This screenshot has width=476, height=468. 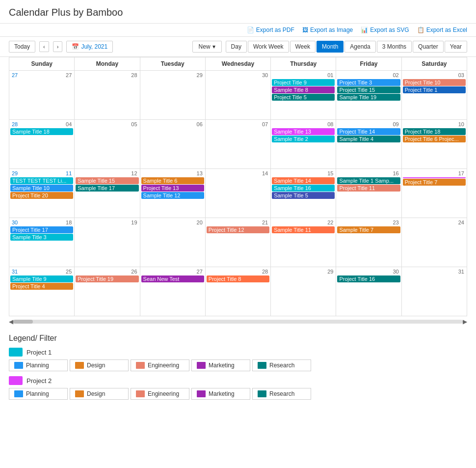 I want to click on calendar-cell: 05, so click(x=107, y=144).